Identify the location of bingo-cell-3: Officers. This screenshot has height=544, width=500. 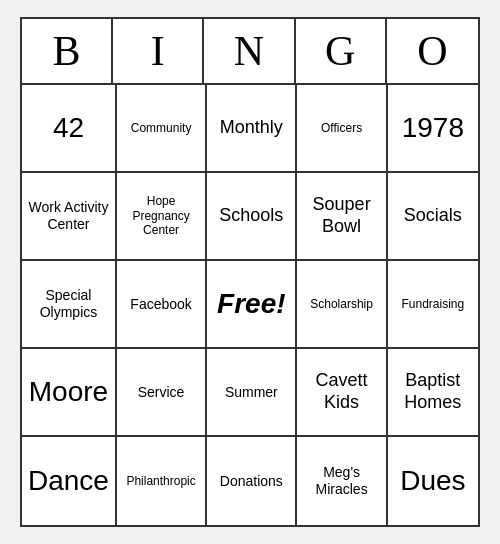
(342, 129).